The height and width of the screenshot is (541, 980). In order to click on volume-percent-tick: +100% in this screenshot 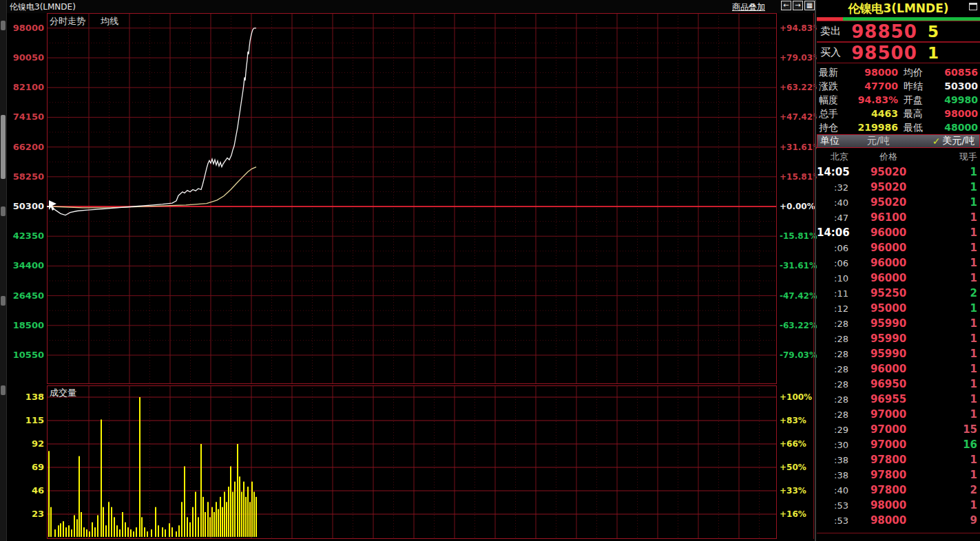, I will do `click(796, 397)`.